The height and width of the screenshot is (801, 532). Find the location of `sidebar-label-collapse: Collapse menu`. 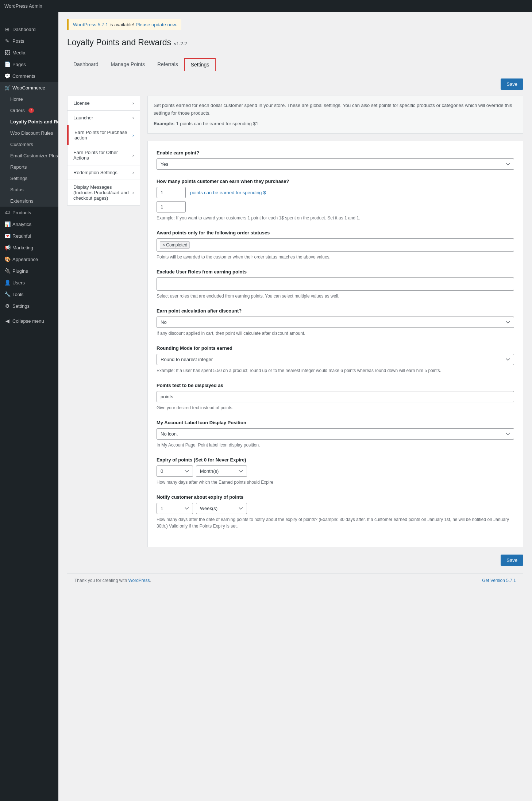

sidebar-label-collapse: Collapse menu is located at coordinates (28, 321).